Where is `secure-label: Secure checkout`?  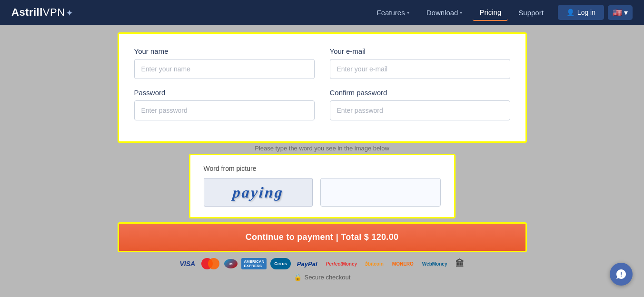
secure-label: Secure checkout is located at coordinates (327, 277).